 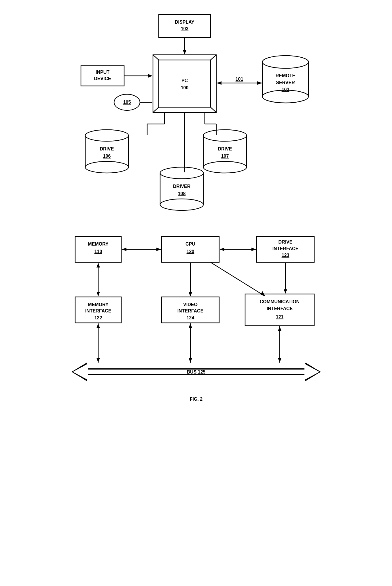 I want to click on svg-text: 123, so click(x=285, y=255).